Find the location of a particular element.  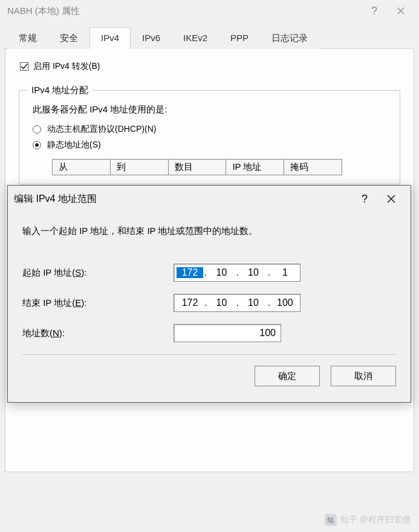

dialog-button-row: 确定 取消 is located at coordinates (209, 378).